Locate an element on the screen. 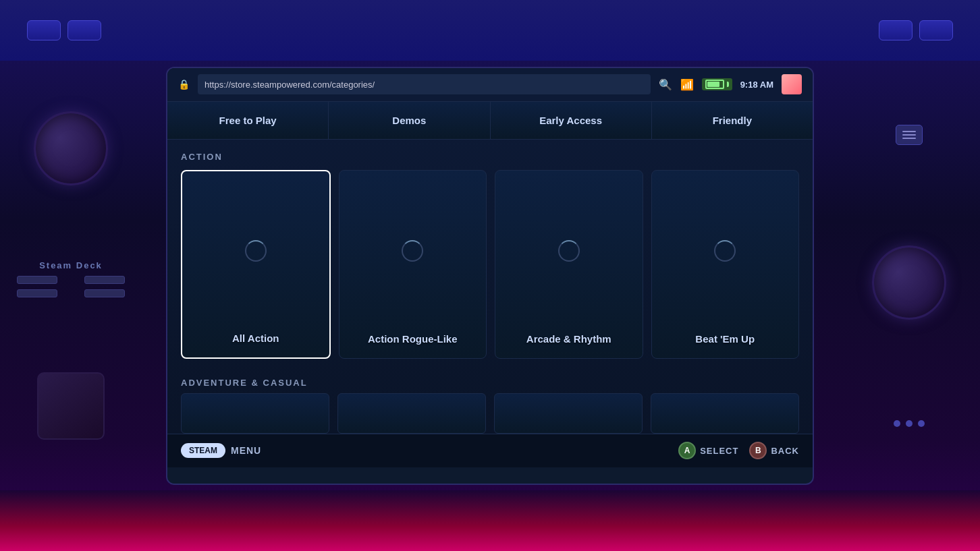 Image resolution: width=980 pixels, height=551 pixels. adventure-section-label: ADVENTURE & CASUAL is located at coordinates (490, 382).